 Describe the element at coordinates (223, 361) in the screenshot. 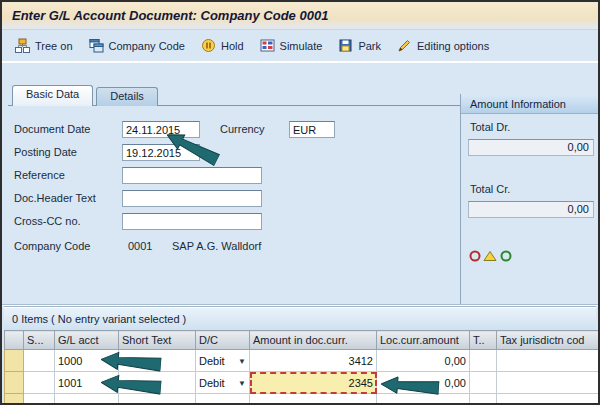

I see `row-1-dc-select: ▼ Debit` at that location.